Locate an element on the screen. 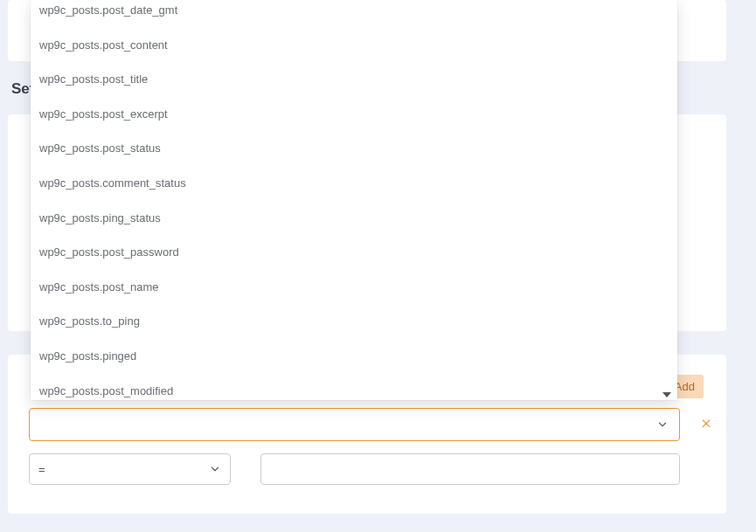 This screenshot has height=532, width=756. dropdown-option: wp9c_posts.post_date_gmt is located at coordinates (351, 14).